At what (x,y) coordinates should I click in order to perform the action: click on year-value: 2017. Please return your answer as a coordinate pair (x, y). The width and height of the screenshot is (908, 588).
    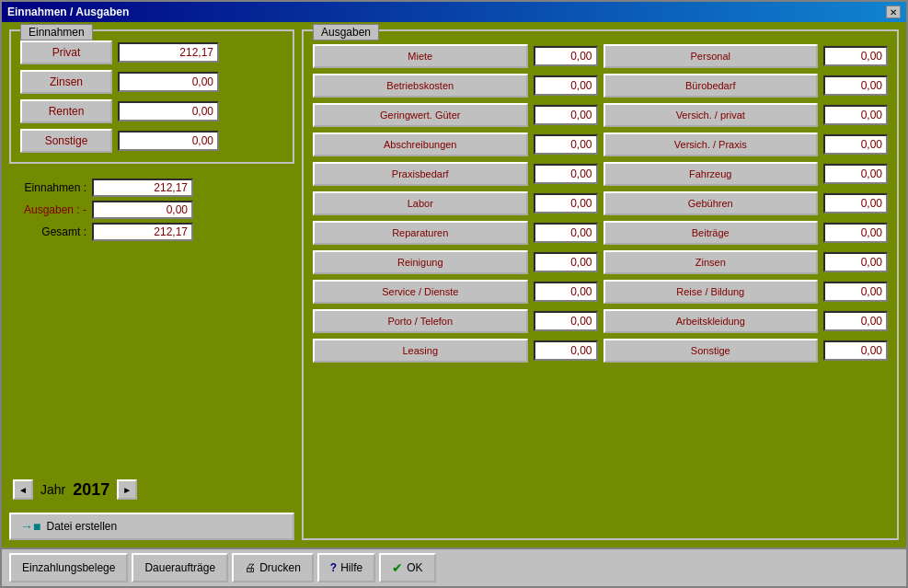
    Looking at the image, I should click on (91, 490).